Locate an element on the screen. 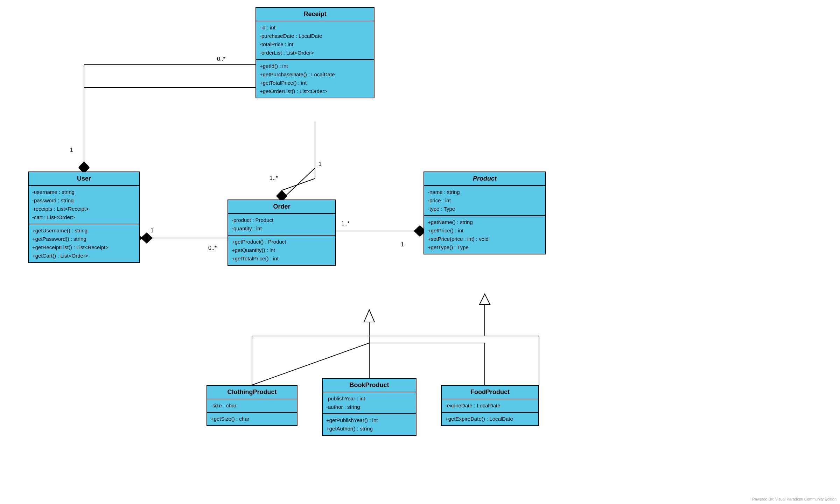 This screenshot has width=840, height=504. product-class: Product -name : string -price : int -typ… is located at coordinates (485, 213).